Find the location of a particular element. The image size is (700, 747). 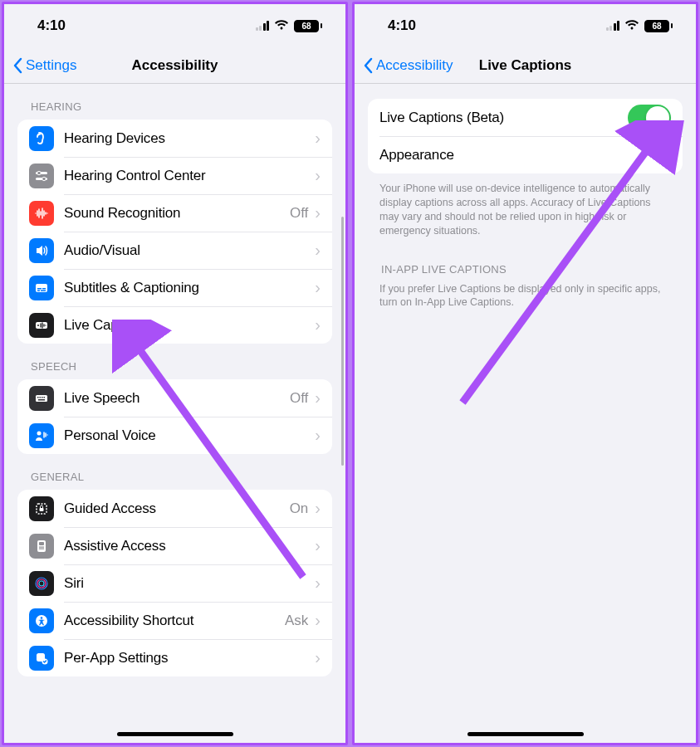

nav-bar: Accessibility Live Captions is located at coordinates (525, 66).